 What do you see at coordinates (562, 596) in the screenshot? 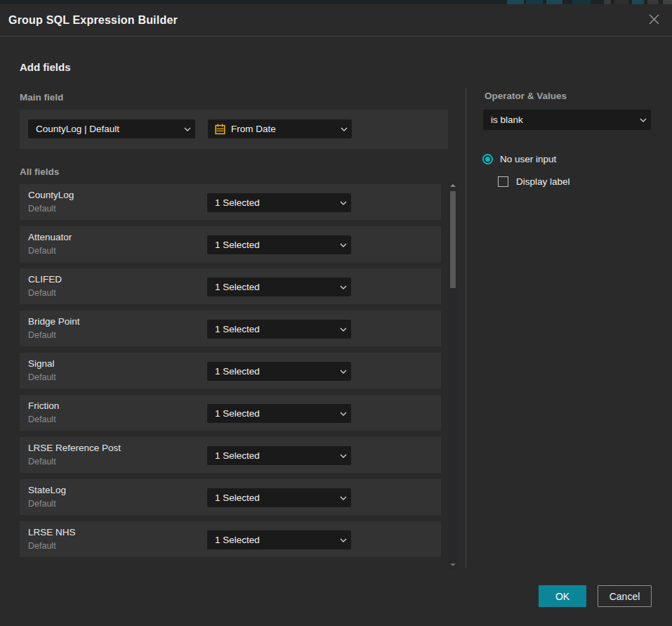
I see `ok-button: OK` at bounding box center [562, 596].